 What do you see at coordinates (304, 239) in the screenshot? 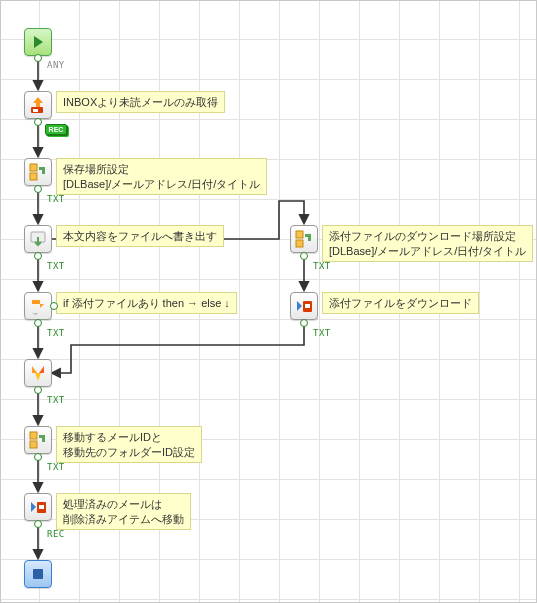
I see `download-location-node` at bounding box center [304, 239].